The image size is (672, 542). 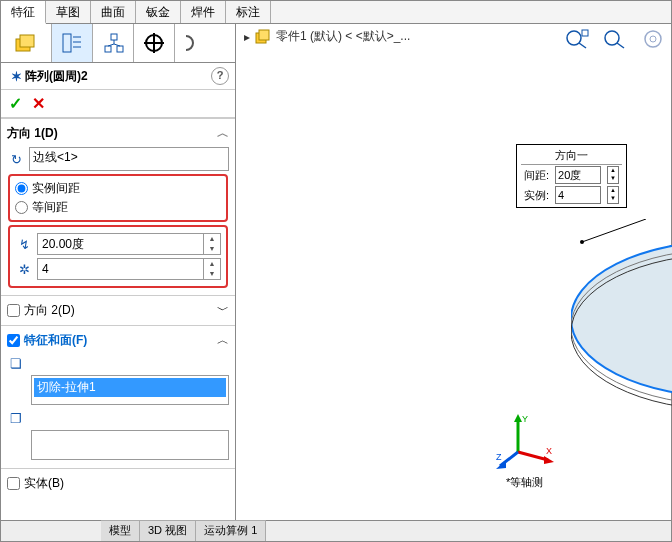 What do you see at coordinates (572, 176) in the screenshot?
I see `pattern-callout: 方向一 间距:20度▲▼ 实例:4▲▼` at bounding box center [572, 176].